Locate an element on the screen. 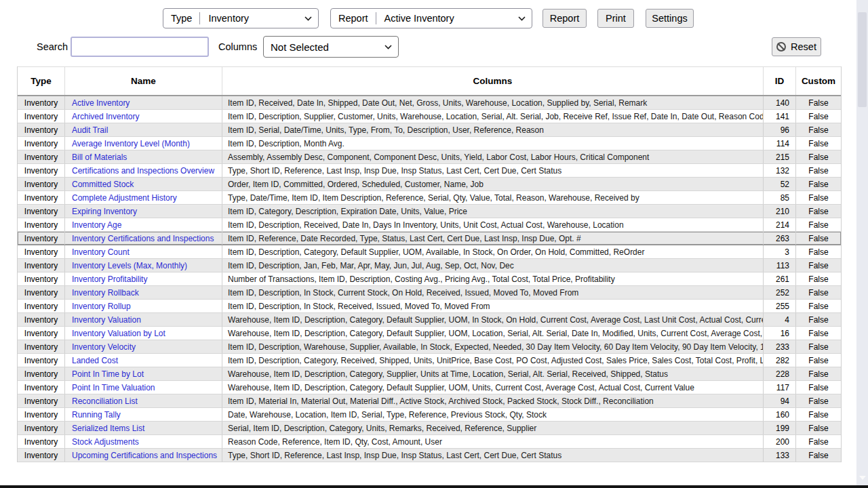  reset-button-label: Reset is located at coordinates (804, 47).